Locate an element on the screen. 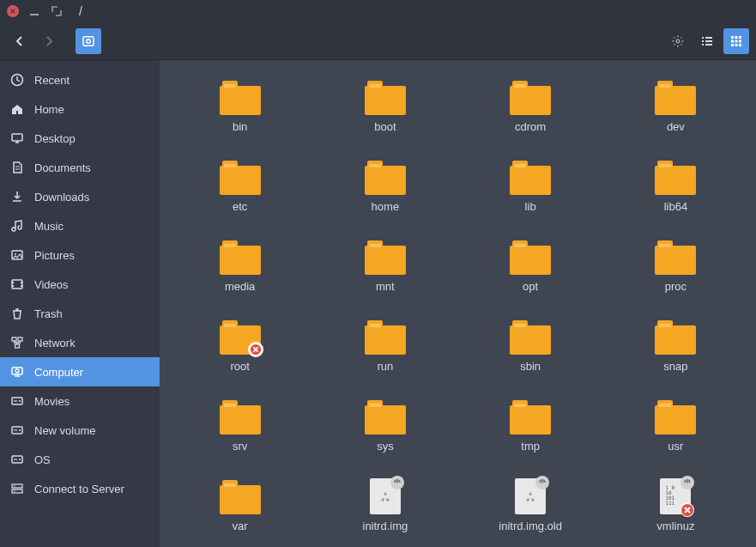  file-item: sys is located at coordinates (384, 426).